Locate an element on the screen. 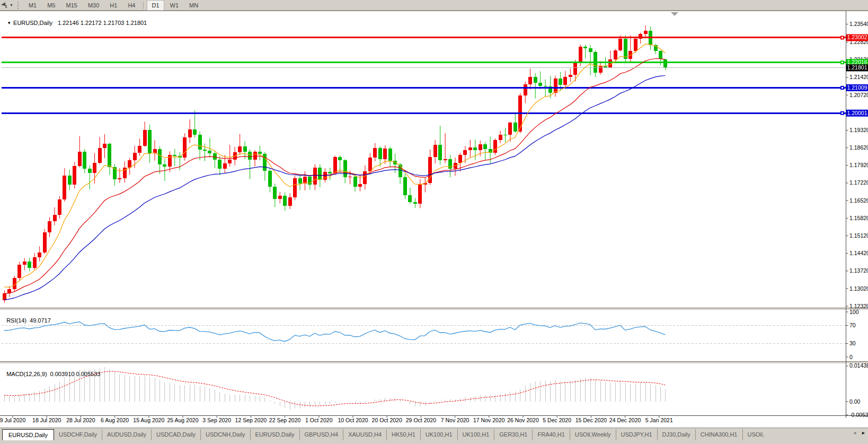 The width and height of the screenshot is (868, 444). chart-tab-usdjpy-h1: USDJPY,H1 is located at coordinates (636, 435).